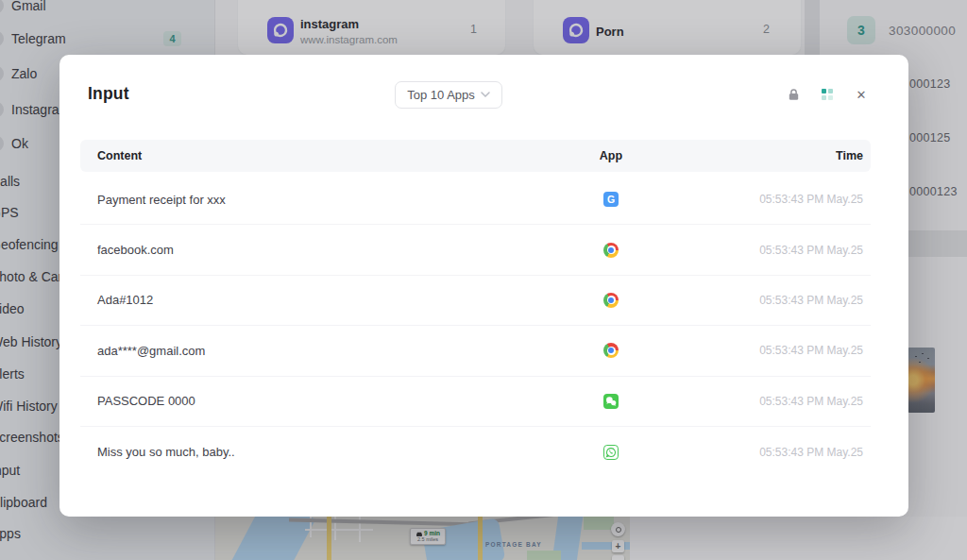 Image resolution: width=967 pixels, height=560 pixels. What do you see at coordinates (485, 94) in the screenshot?
I see `chevron-down-icon` at bounding box center [485, 94].